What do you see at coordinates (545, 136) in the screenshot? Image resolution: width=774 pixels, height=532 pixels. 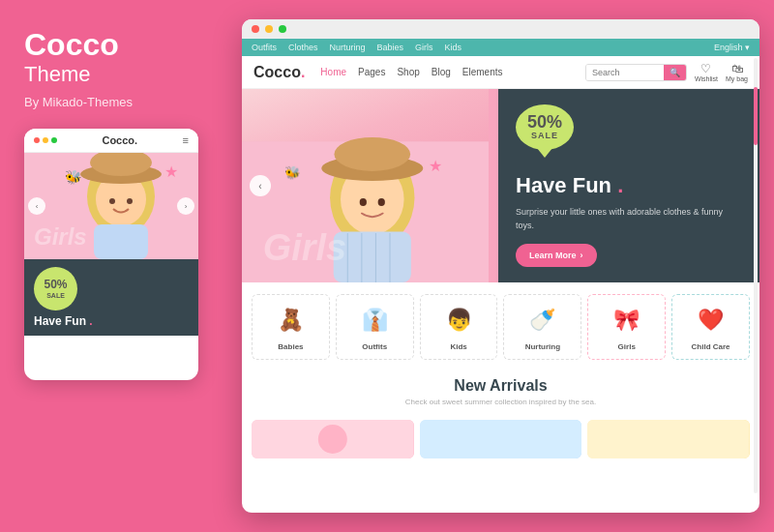 I see `sale-label: SALE` at bounding box center [545, 136].